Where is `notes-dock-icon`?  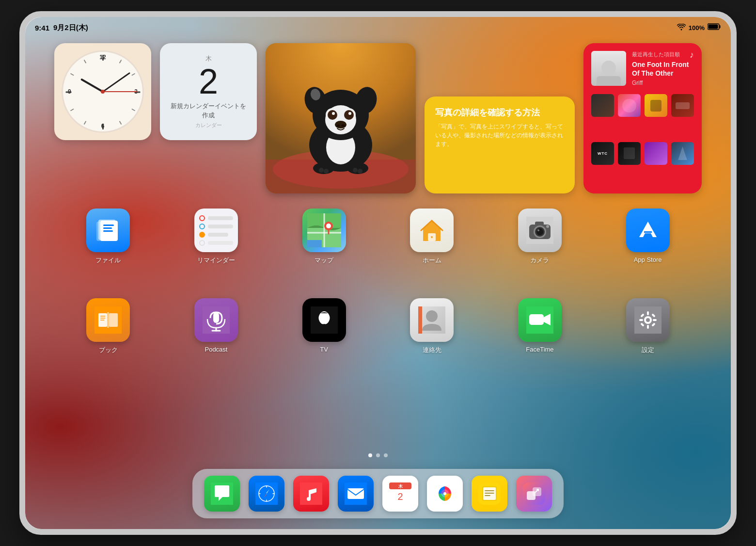
notes-dock-icon is located at coordinates (489, 494).